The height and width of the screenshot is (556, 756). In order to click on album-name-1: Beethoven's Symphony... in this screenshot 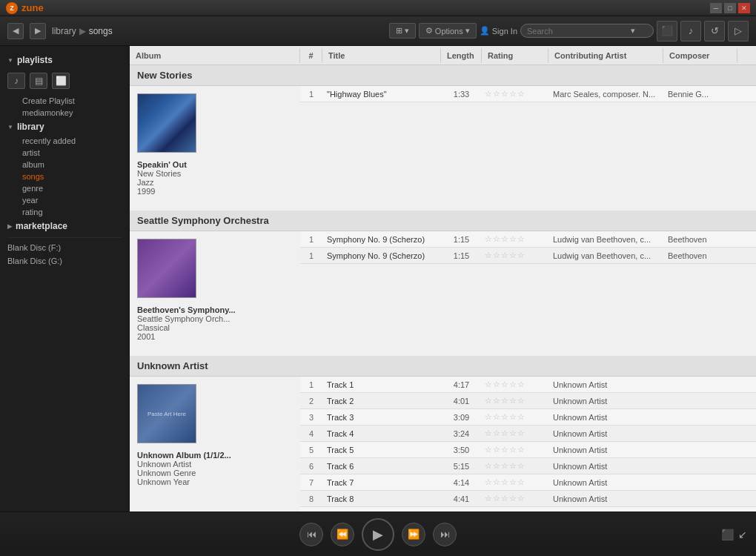, I will do `click(215, 310)`.